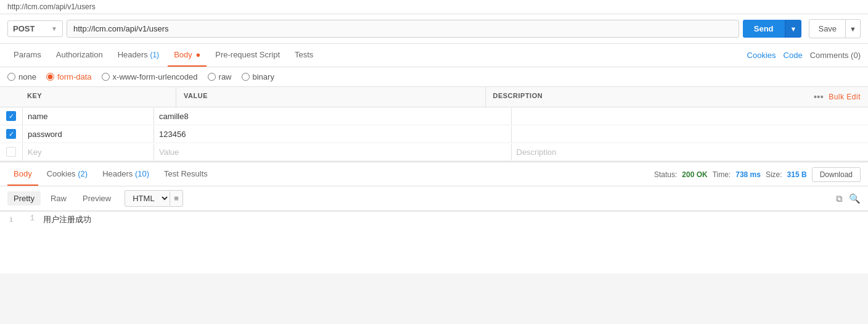 The width and height of the screenshot is (868, 324). Describe the element at coordinates (97, 199) in the screenshot. I see `format-tab-preview: Preview` at that location.